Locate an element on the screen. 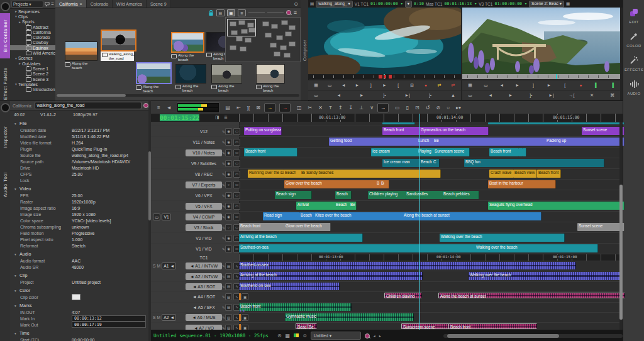  marker-icon: ⇤ is located at coordinates (239, 108).